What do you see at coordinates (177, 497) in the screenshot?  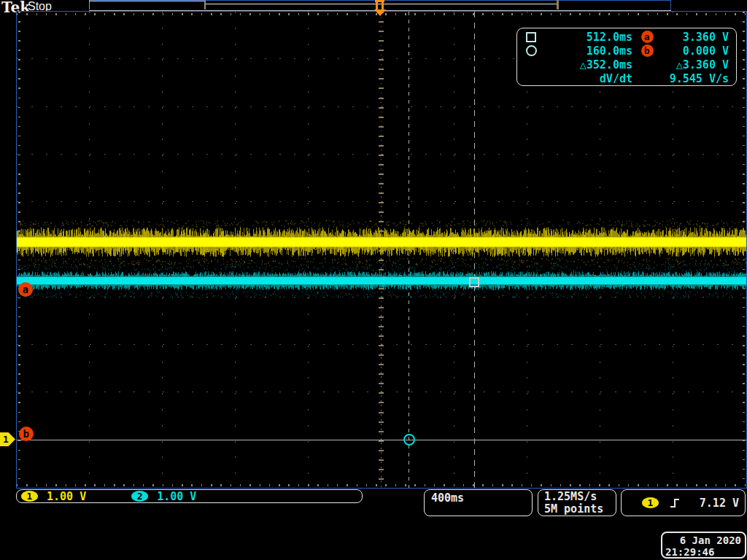 I see `ch2-scale: 1.00 V` at bounding box center [177, 497].